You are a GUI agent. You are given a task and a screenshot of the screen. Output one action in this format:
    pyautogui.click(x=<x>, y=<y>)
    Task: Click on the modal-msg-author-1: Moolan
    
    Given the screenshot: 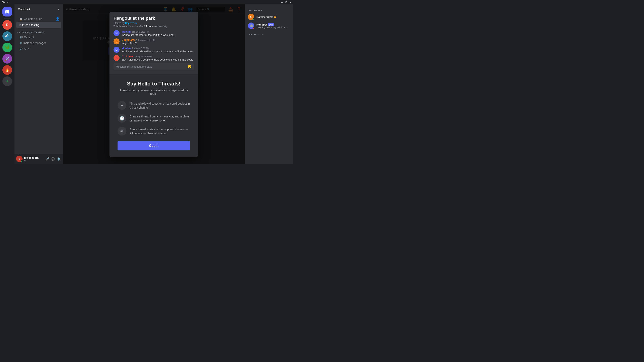 What is the action you would take?
    pyautogui.click(x=126, y=32)
    